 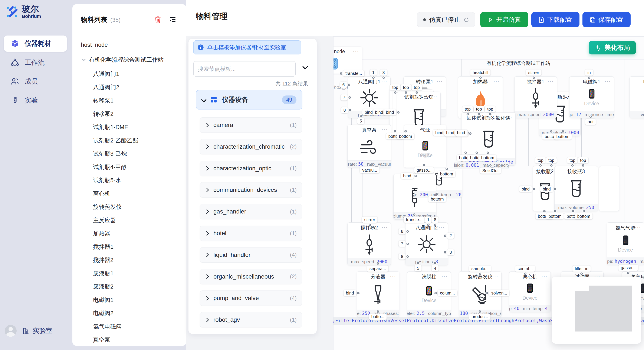 I want to click on port-centrif: centrif..., so click(x=525, y=269).